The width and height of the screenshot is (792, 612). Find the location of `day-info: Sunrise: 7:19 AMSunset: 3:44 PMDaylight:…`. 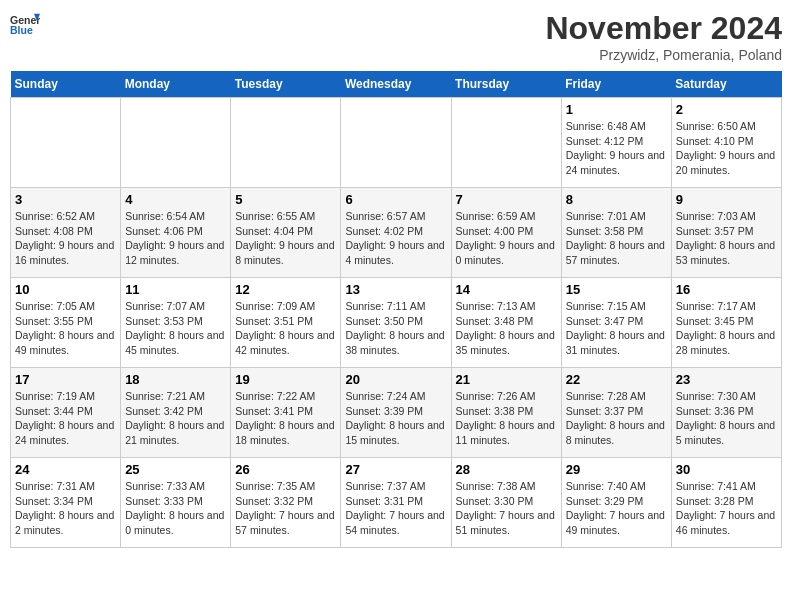

day-info: Sunrise: 7:19 AMSunset: 3:44 PMDaylight:… is located at coordinates (66, 418).